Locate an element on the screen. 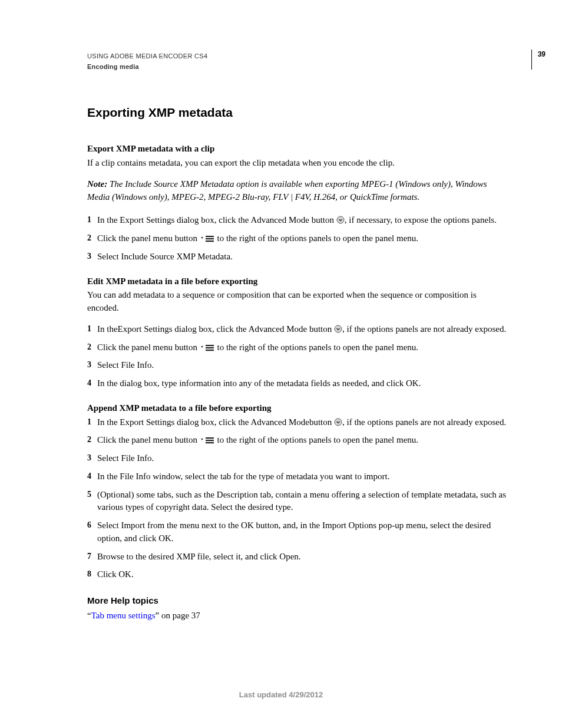 The height and width of the screenshot is (728, 562). step-item: Select Include Source XMP Metadata. is located at coordinates (298, 257).